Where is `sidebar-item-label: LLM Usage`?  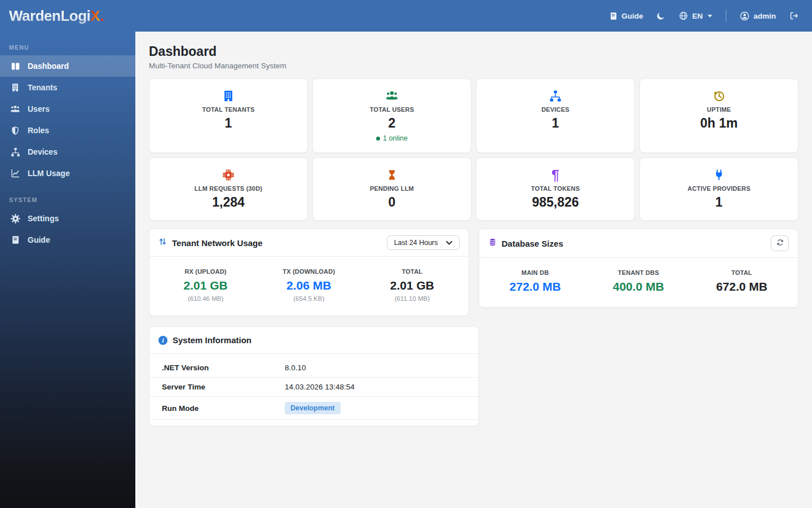
sidebar-item-label: LLM Usage is located at coordinates (48, 173).